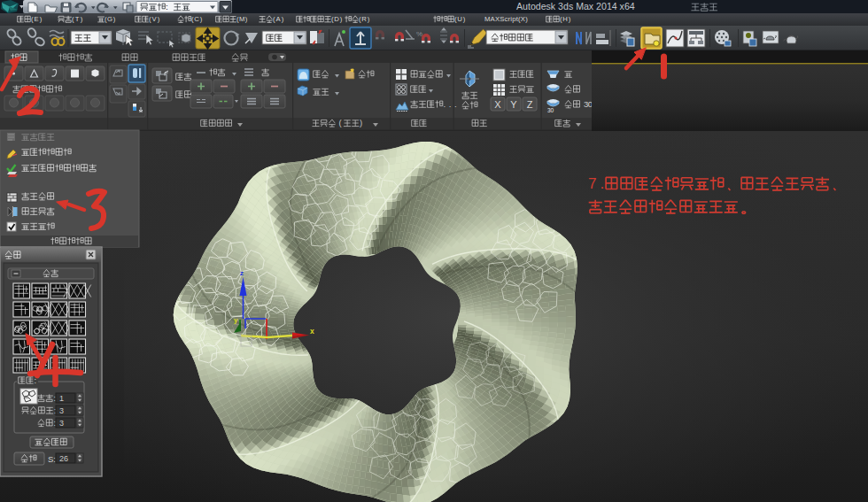 The width and height of the screenshot is (868, 502). What do you see at coordinates (450, 104) in the screenshot?
I see `svg-text:...: ...` at bounding box center [450, 104].